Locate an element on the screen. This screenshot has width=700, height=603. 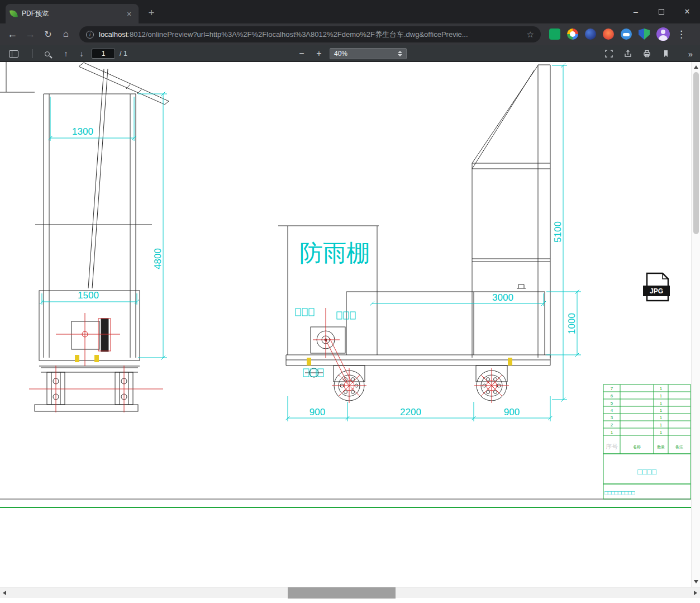
url-path: :8012/onlinePreview?url=http%3A%2F%2Floc… is located at coordinates (297, 35).